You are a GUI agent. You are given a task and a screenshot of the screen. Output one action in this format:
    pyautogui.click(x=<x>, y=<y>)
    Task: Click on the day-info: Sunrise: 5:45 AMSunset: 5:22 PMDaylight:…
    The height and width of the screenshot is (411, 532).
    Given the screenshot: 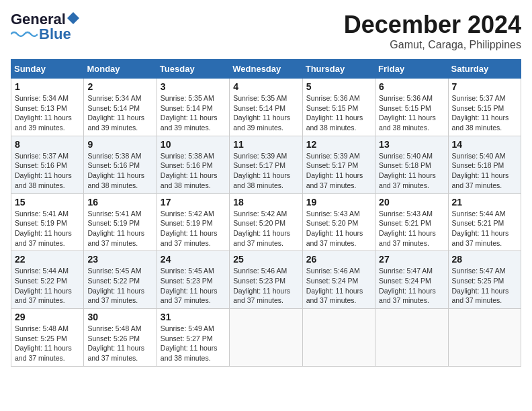 What is the action you would take?
    pyautogui.click(x=120, y=286)
    